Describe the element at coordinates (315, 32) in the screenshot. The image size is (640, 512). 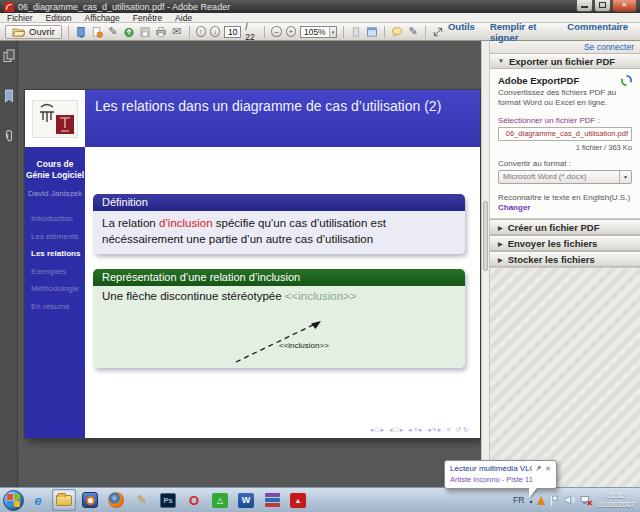
I see `zoom-value: 105%` at that location.